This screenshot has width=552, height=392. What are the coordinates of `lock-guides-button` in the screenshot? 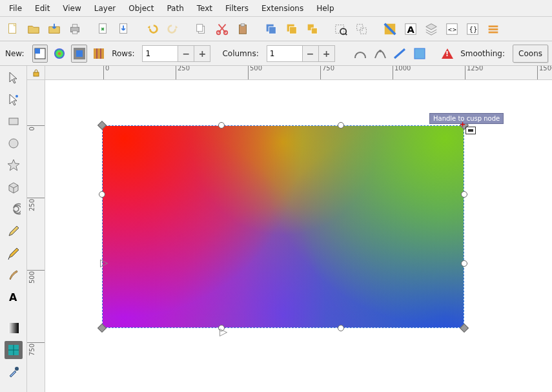 It's located at (36, 73).